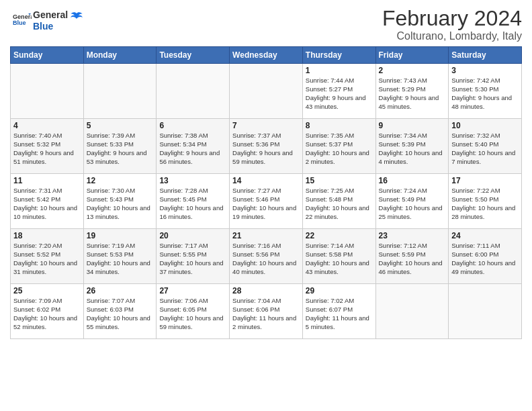  Describe the element at coordinates (47, 204) in the screenshot. I see `day-info: Sunrise: 7:31 AM Sunset: 5:42 PM Dayligh…` at that location.